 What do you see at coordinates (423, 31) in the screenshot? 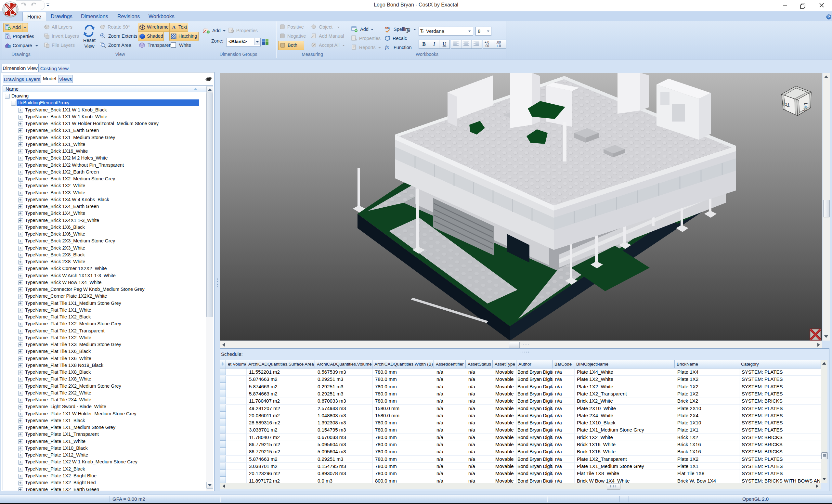
I see `svg-text: r` at bounding box center [423, 31].